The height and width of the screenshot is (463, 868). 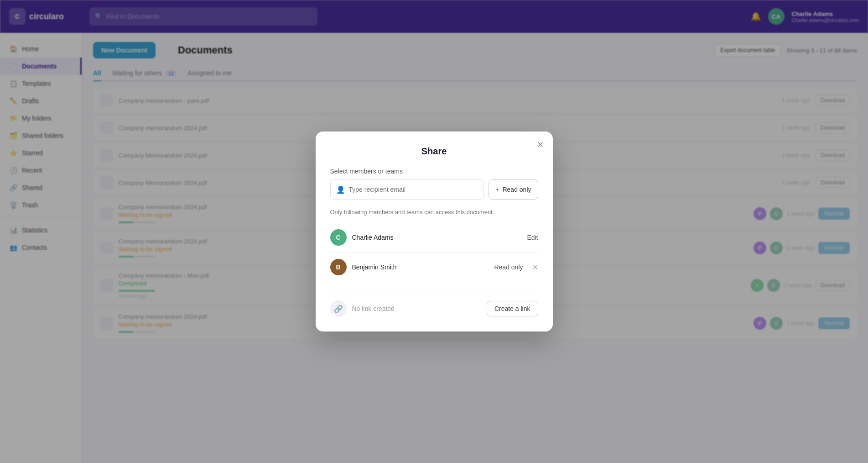 What do you see at coordinates (540, 145) in the screenshot?
I see `modal-close-button: ✕` at bounding box center [540, 145].